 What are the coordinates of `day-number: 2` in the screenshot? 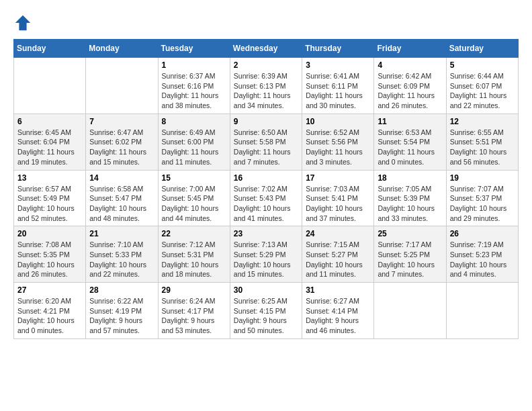 It's located at (266, 65).